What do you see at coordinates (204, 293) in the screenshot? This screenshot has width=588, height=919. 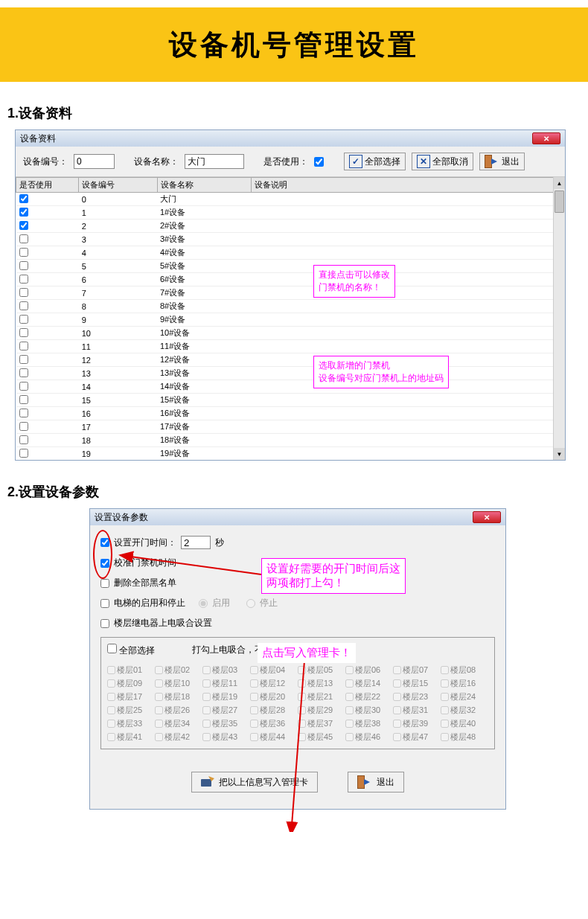 I see `row-name: 7#设备` at bounding box center [204, 293].